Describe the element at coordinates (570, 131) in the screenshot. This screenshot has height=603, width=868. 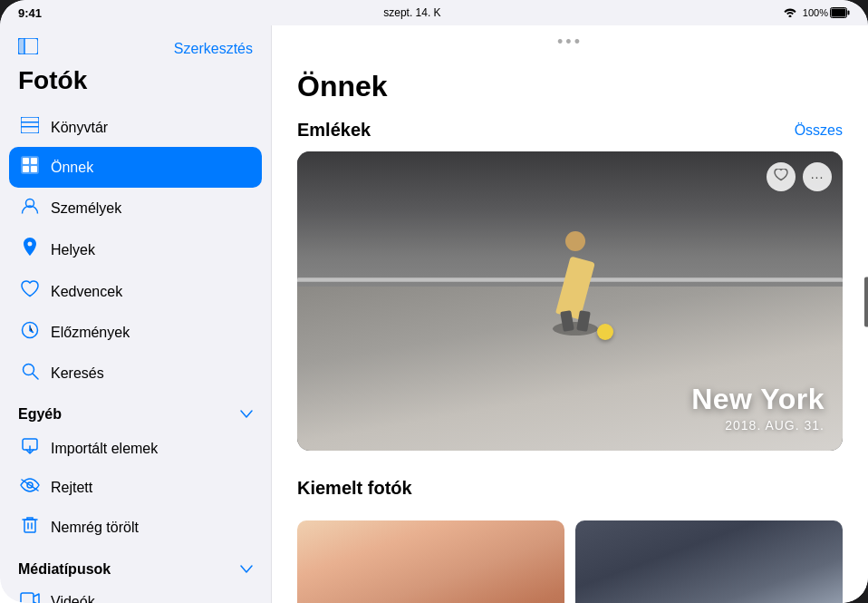
I see `emlekek-section-header: Emlékek Összes` at that location.